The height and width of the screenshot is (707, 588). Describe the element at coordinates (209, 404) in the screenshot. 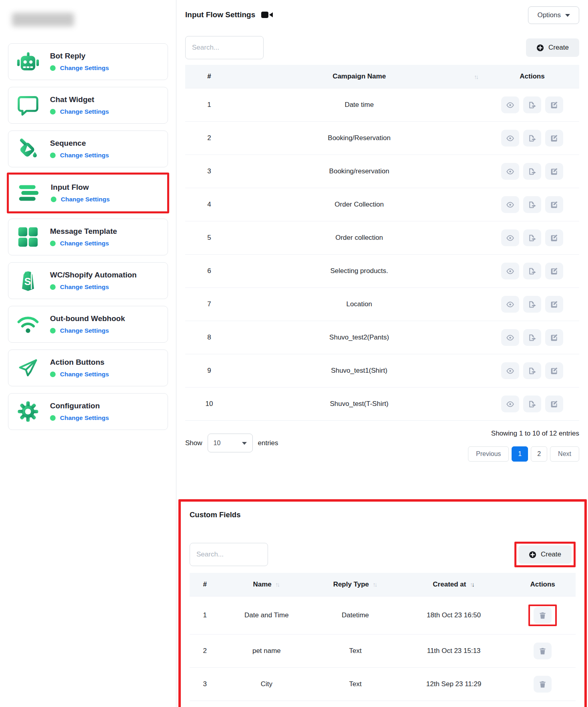

I see `row-number: 10` at that location.